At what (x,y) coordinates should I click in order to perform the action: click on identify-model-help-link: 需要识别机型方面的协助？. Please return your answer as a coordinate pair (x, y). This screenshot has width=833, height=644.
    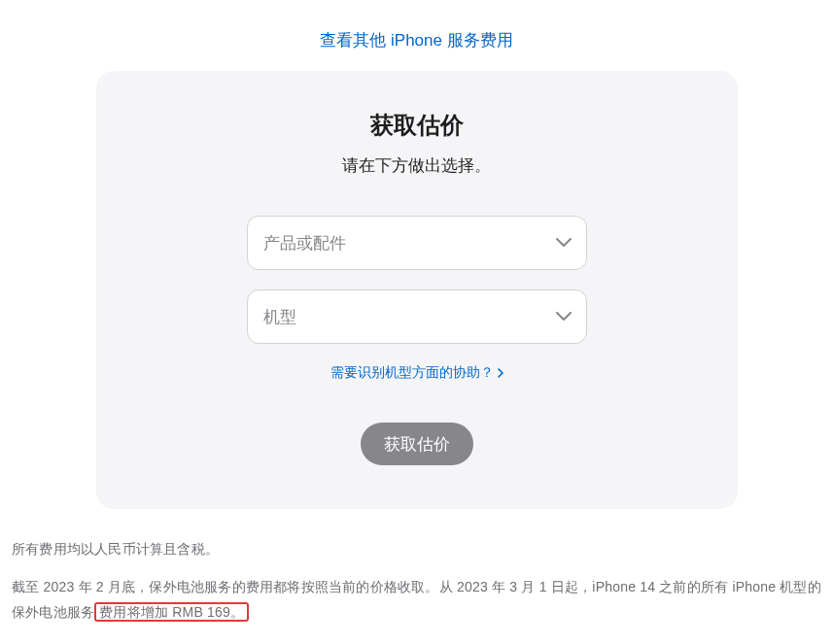
    Looking at the image, I should click on (417, 373).